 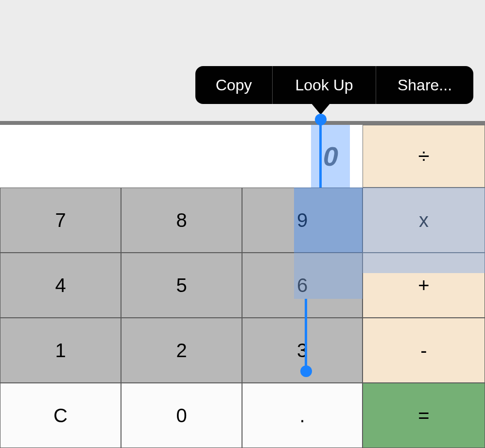 I want to click on display-value: 0, so click(x=330, y=156).